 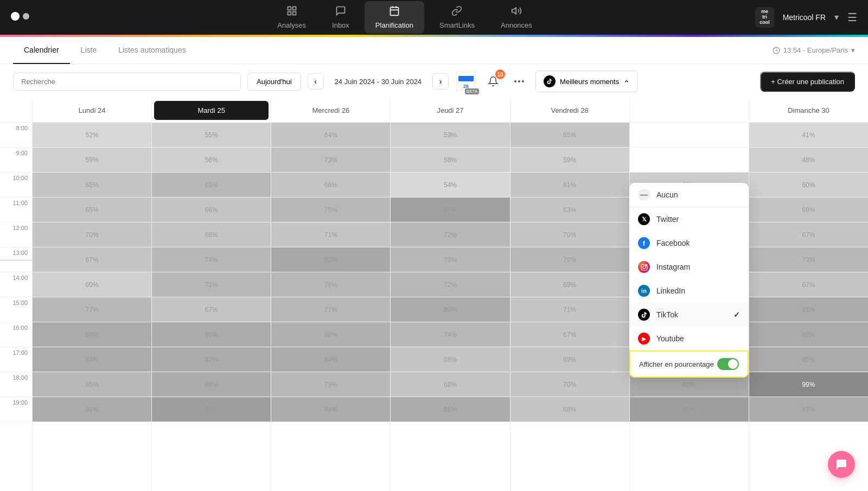 What do you see at coordinates (466, 81) in the screenshot?
I see `google-calendar-button: 26 BÉTA` at bounding box center [466, 81].